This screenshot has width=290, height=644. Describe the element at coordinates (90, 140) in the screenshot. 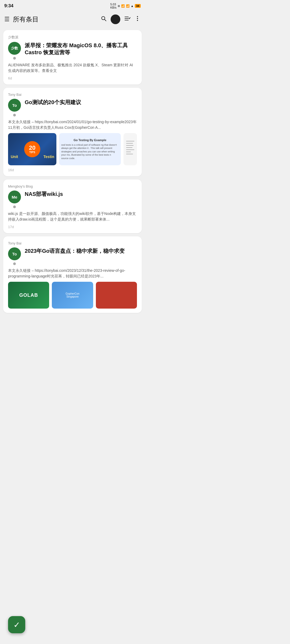

I see `gt-title: Go Testing By Example` at that location.